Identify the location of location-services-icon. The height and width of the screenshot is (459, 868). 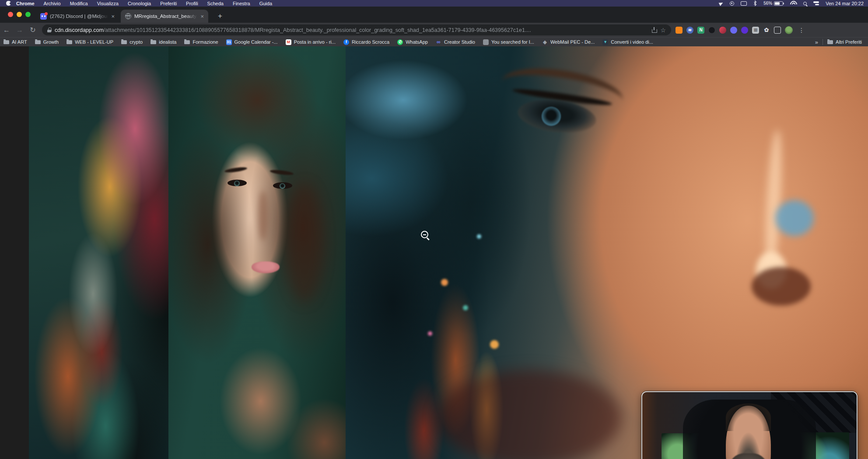
(721, 3).